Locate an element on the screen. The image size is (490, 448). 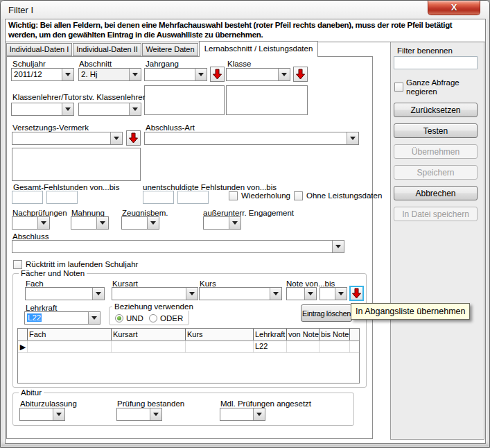
tab-lernabschnitt-leistungsdaten: Lernabschnitt / Leistungsdaten is located at coordinates (259, 49).